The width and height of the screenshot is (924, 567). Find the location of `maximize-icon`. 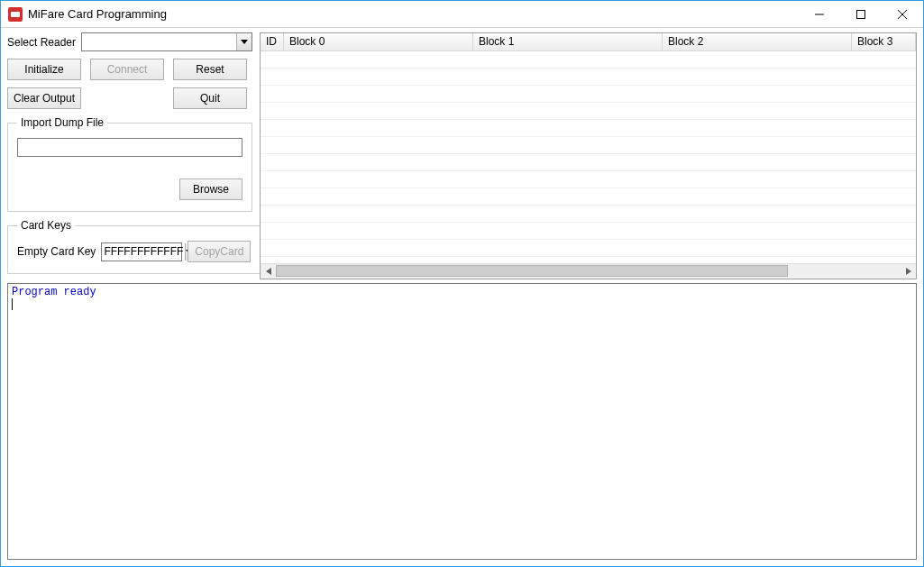

maximize-icon is located at coordinates (861, 14).